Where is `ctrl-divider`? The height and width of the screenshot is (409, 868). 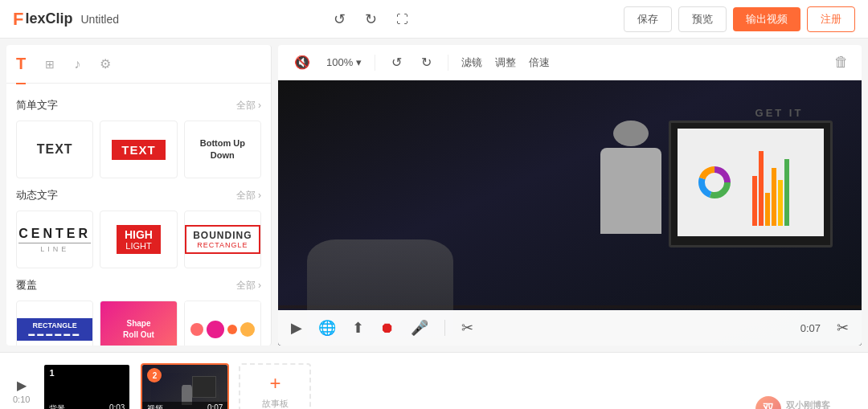 ctrl-divider is located at coordinates (445, 328).